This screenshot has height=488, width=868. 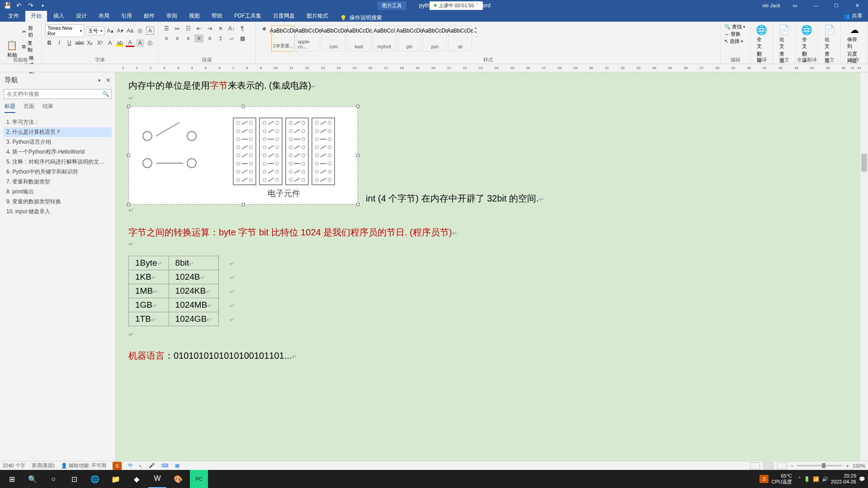 I want to click on nav-tab-pages: 页面, so click(x=29, y=108).